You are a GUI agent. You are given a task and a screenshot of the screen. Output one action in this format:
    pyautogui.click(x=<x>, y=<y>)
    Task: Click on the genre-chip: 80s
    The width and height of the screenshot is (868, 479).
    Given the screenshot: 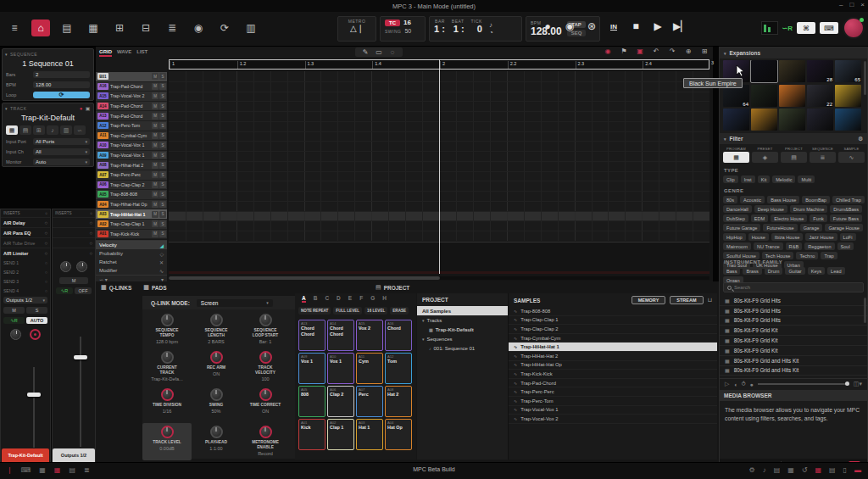 What is the action you would take?
    pyautogui.click(x=731, y=200)
    